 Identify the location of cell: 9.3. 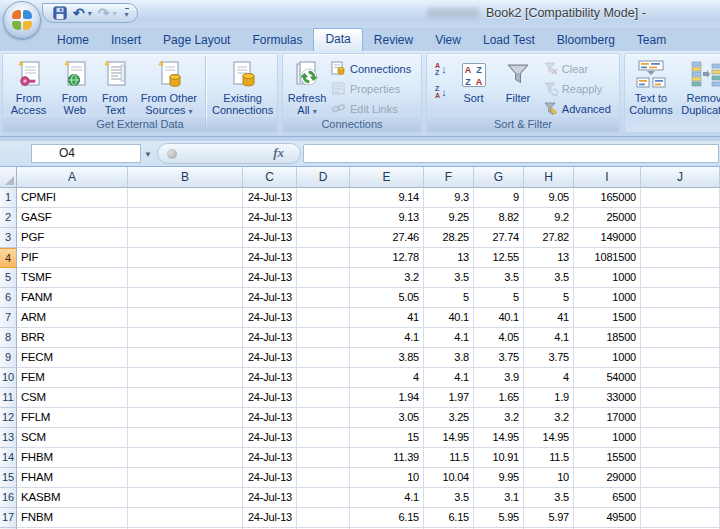
(449, 198).